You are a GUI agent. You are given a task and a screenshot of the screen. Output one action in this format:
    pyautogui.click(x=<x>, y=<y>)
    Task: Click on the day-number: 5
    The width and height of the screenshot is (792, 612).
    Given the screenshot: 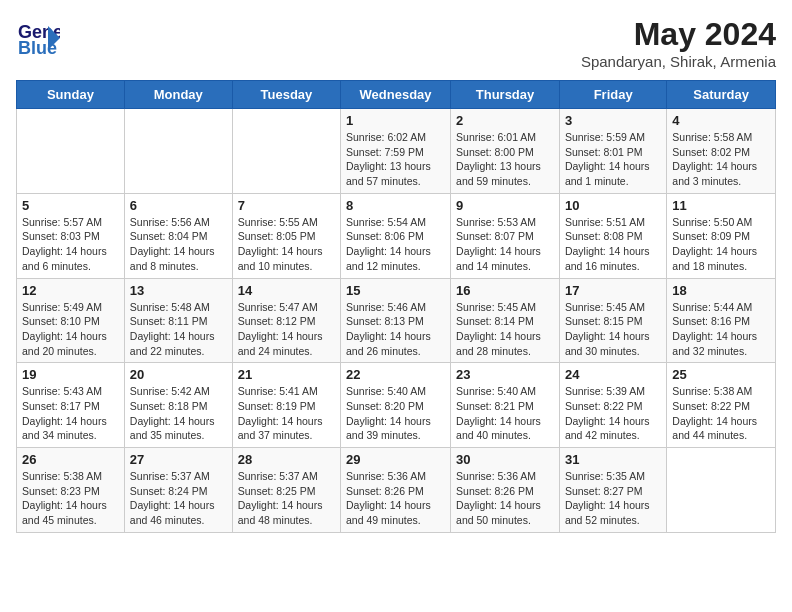 What is the action you would take?
    pyautogui.click(x=70, y=206)
    